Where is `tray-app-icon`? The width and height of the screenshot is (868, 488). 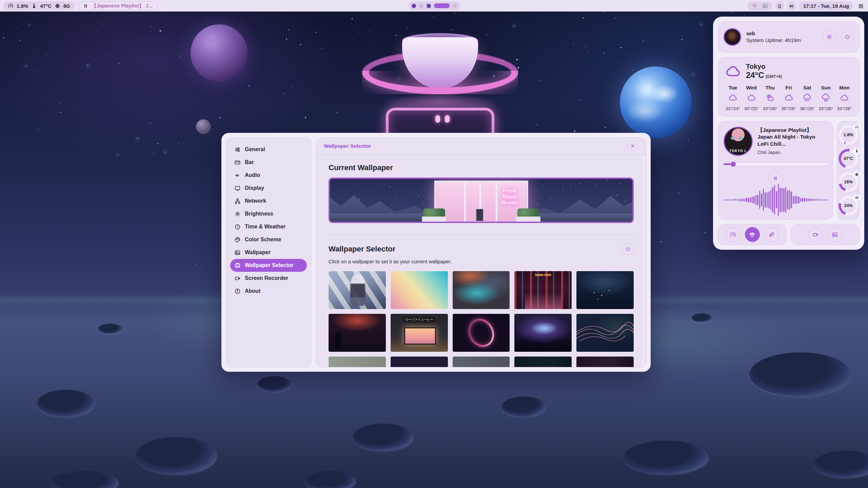
tray-app-icon is located at coordinates (755, 6).